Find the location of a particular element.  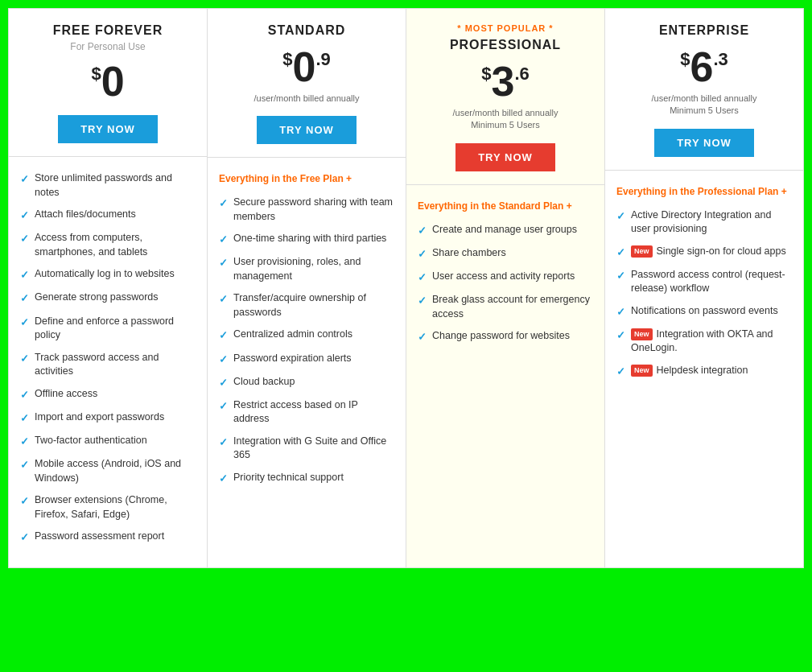

feature-item: ✓Restrict access based on IP address is located at coordinates (307, 412).